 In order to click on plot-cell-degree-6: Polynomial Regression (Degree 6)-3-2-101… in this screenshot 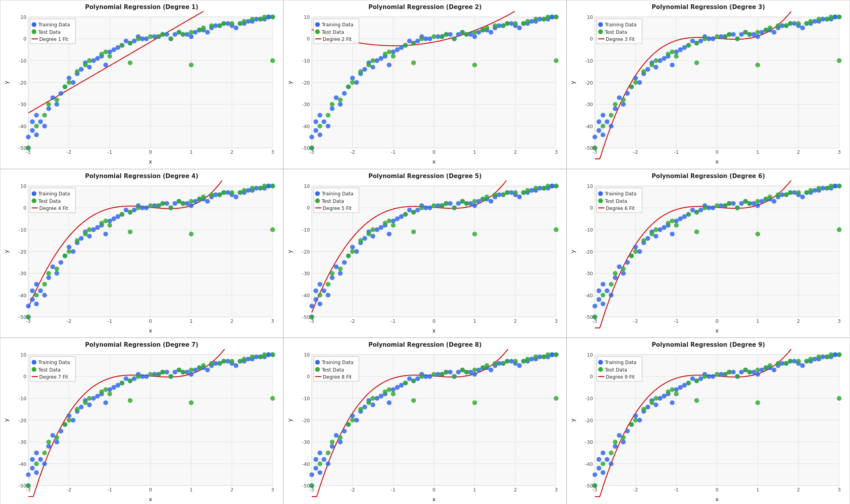, I will do `click(708, 254)`.